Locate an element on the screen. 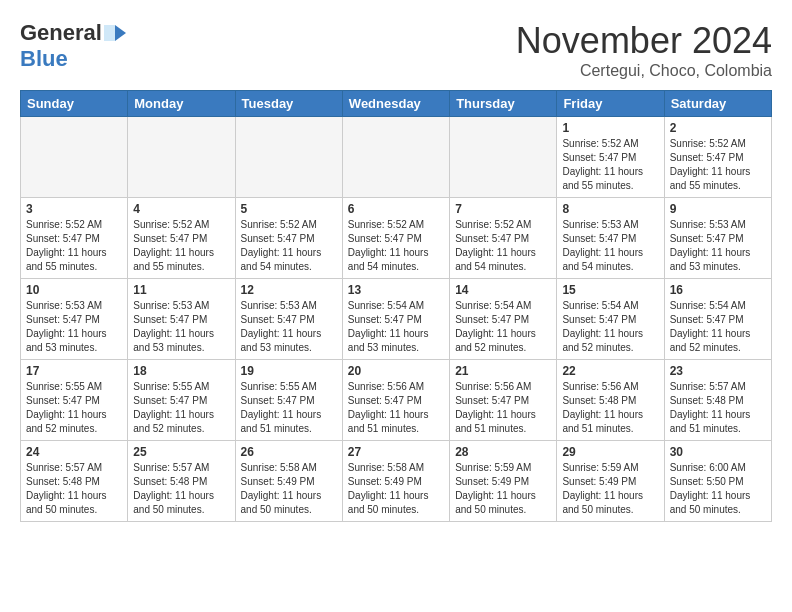  table-row: 14Sunrise: 5:54 AM Sunset: 5:47 PM Dayli… is located at coordinates (504, 320).